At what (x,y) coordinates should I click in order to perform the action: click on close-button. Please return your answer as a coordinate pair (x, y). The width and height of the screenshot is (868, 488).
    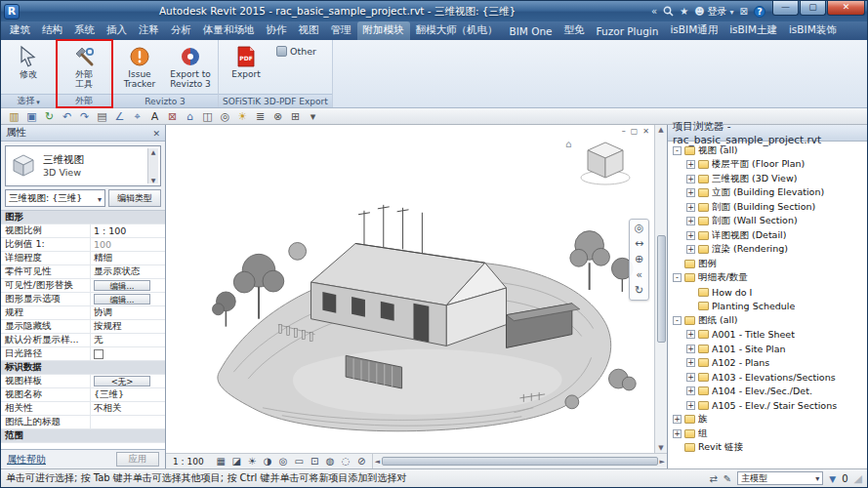
    Looking at the image, I should click on (846, 8).